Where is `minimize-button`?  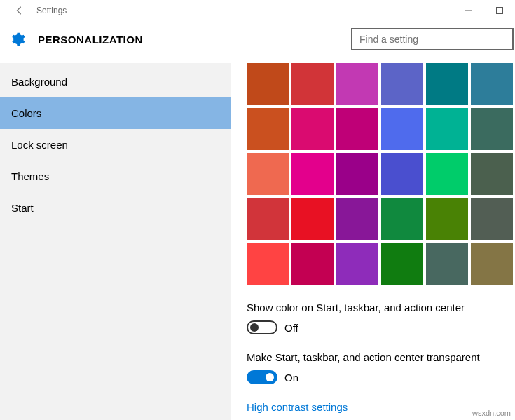
minimize-button is located at coordinates (469, 11).